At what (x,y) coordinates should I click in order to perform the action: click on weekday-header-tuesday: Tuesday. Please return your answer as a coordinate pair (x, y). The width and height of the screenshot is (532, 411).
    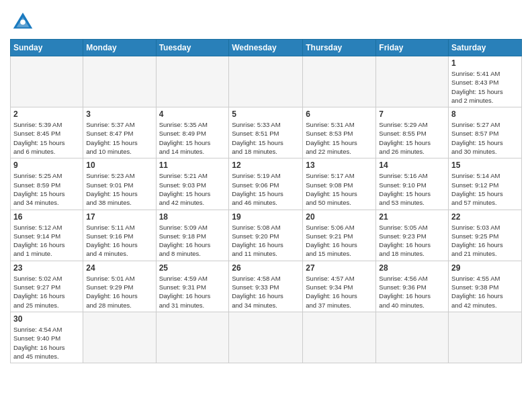
    Looking at the image, I should click on (192, 48).